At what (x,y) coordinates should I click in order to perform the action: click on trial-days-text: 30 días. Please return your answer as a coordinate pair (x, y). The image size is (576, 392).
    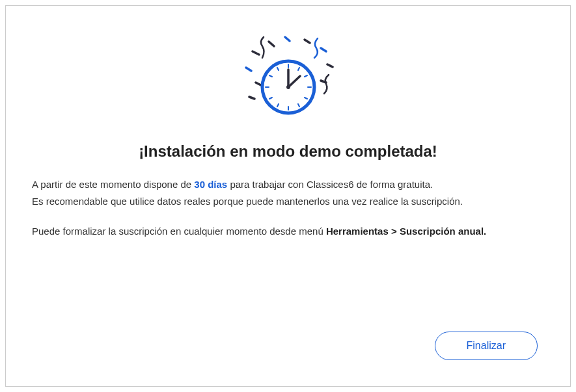
    Looking at the image, I should click on (211, 185).